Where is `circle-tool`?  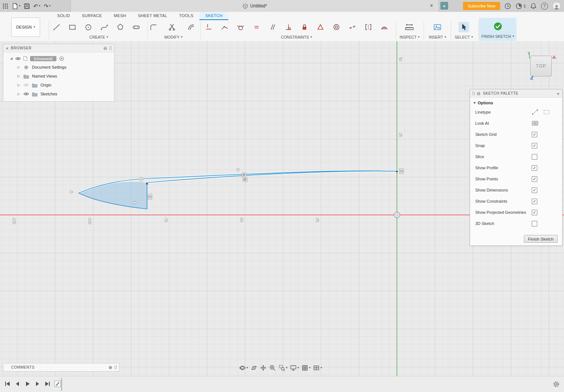 circle-tool is located at coordinates (88, 27).